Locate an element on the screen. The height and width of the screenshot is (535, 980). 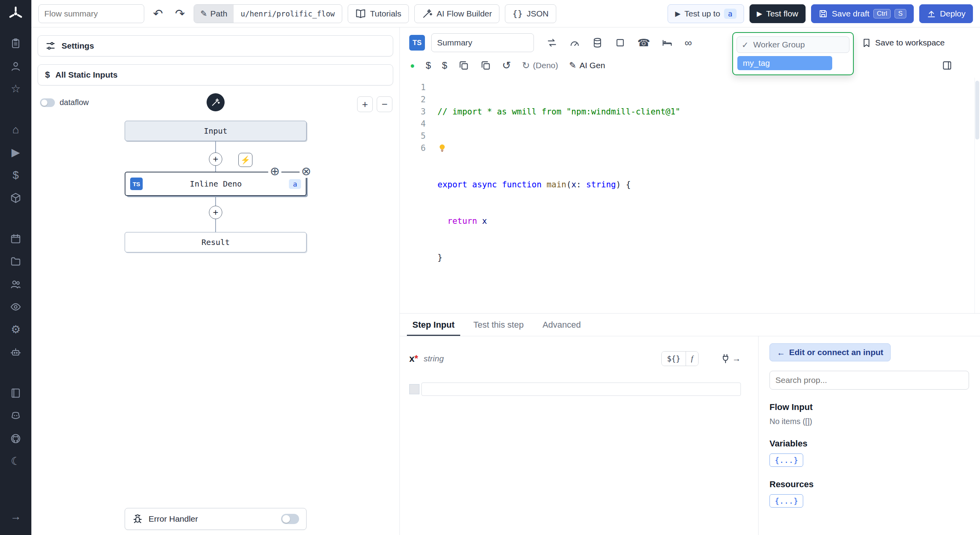
dataflow-toggle is located at coordinates (47, 103).